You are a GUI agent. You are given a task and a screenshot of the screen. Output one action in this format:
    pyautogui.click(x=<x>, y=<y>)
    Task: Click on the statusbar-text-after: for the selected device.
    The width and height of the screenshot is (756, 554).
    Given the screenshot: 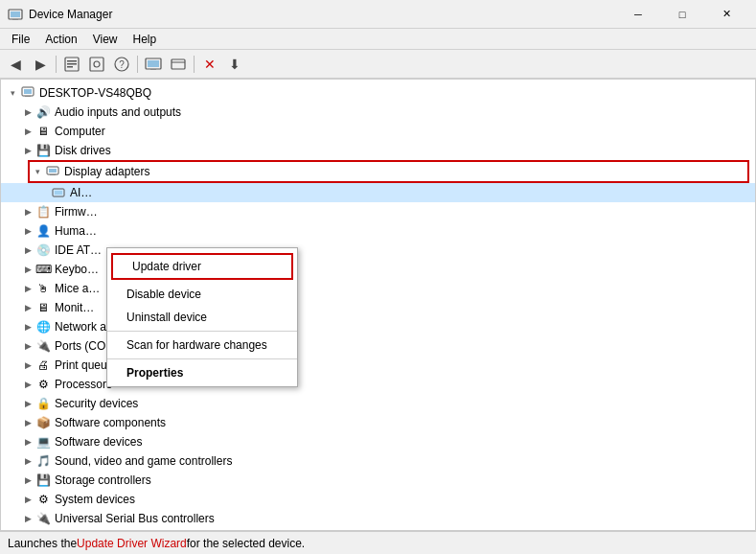 What is the action you would take?
    pyautogui.click(x=245, y=543)
    